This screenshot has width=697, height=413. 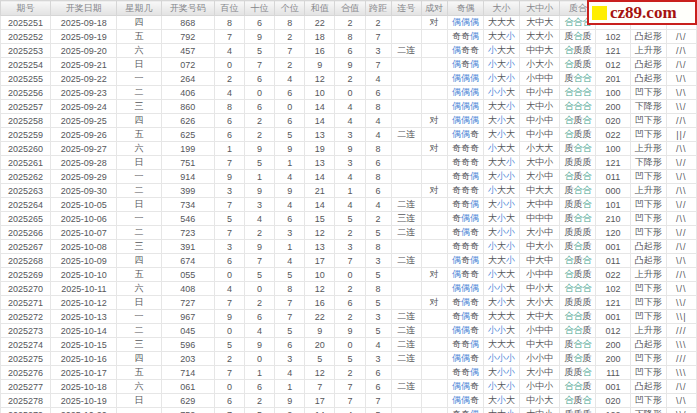 I want to click on cell-number: 727, so click(x=188, y=303).